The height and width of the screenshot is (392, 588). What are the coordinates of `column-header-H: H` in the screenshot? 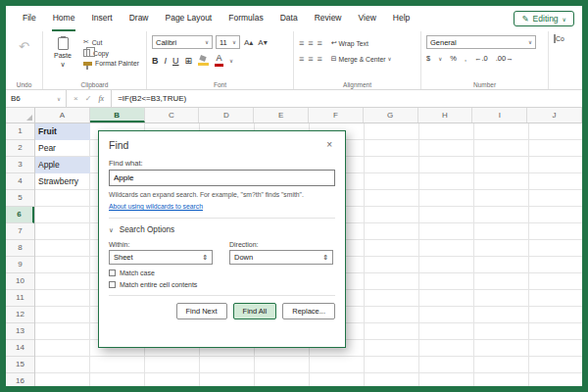 It's located at (446, 116).